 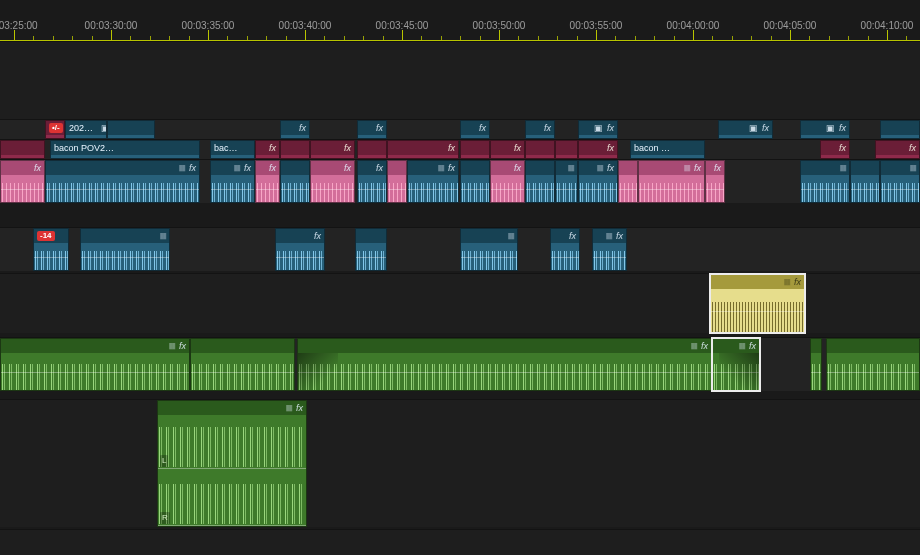 I want to click on track-v2: bacon POV2…bac…bacon …, so click(x=460, y=149).